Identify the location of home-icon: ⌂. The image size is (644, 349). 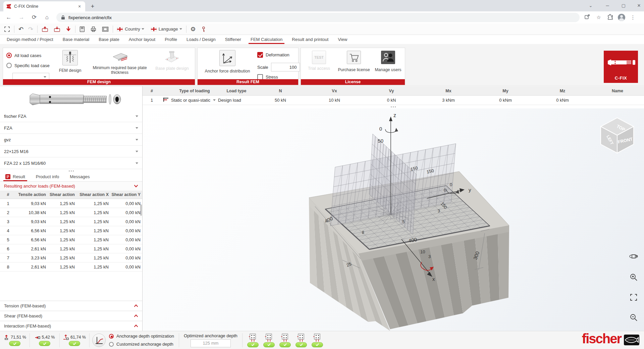
(47, 17).